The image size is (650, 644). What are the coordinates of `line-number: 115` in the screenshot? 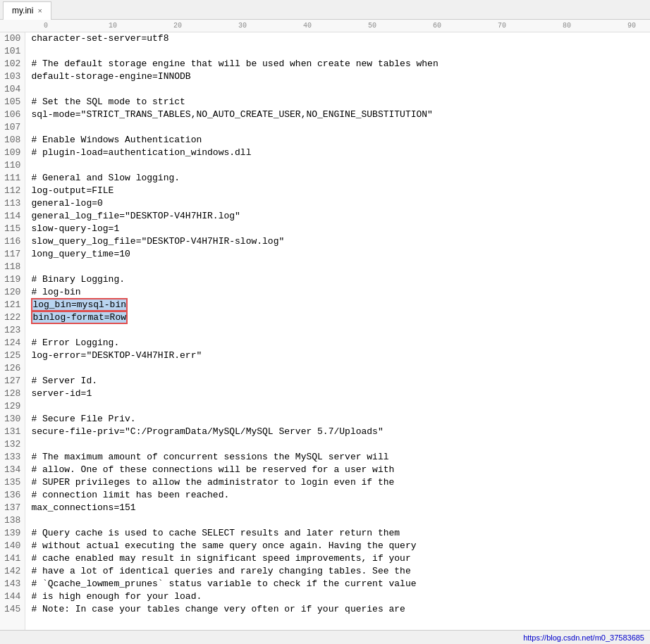 It's located at (13, 229).